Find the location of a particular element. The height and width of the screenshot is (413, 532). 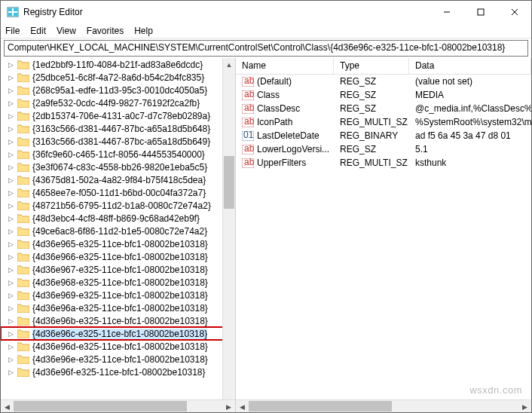

tree-item: ▷{3163c566-d381-4467-87bc-a65a18d5b649} is located at coordinates (118, 142).